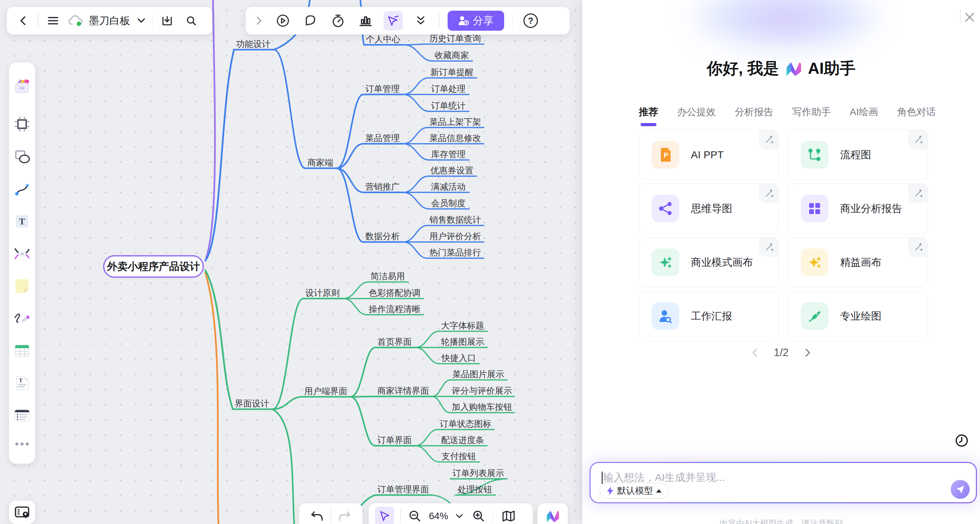 This screenshot has height=524, width=980. I want to click on card-ai-ppt: P AI PPT, so click(709, 155).